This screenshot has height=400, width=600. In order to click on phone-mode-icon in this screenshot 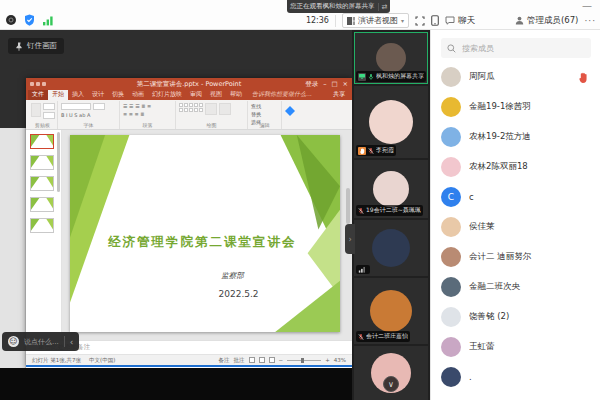, I will do `click(435, 20)`.